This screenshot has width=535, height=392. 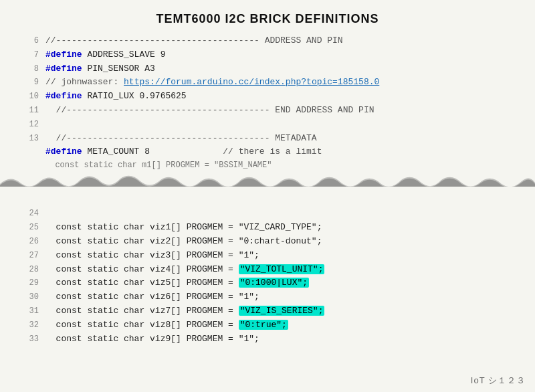 I want to click on highlight-viz8: "0:true";, so click(x=263, y=325).